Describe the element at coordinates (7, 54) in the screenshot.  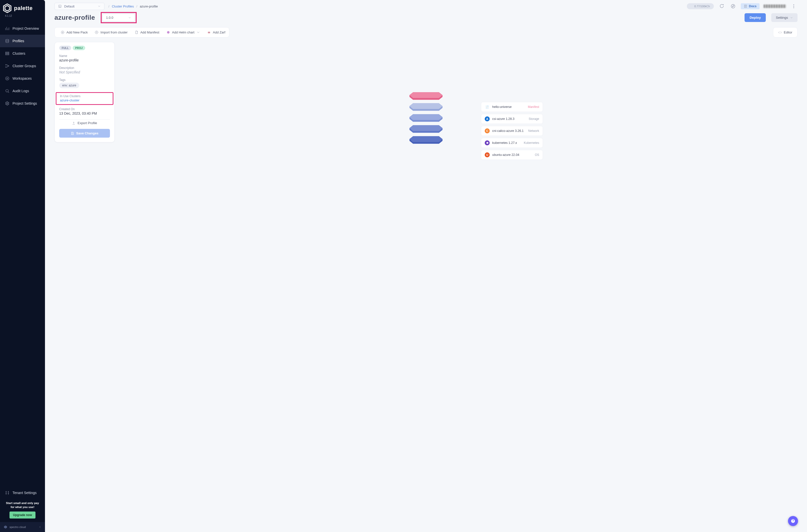
I see `clusters-icon` at that location.